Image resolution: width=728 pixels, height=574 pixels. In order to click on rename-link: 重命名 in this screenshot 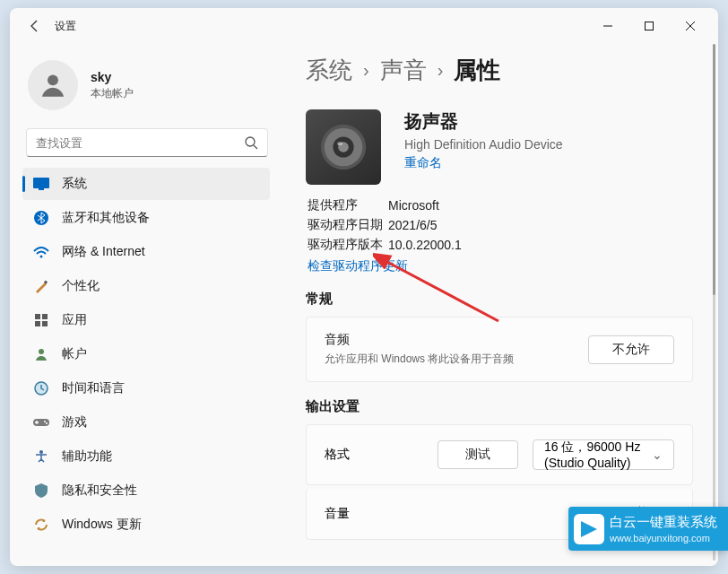, I will do `click(423, 163)`.